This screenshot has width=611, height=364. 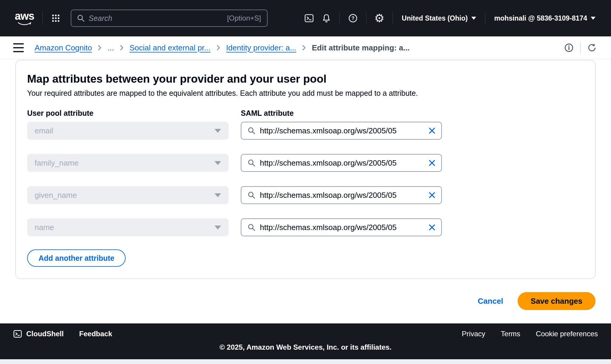 I want to click on column-header-saml: SAML attribute, so click(x=341, y=113).